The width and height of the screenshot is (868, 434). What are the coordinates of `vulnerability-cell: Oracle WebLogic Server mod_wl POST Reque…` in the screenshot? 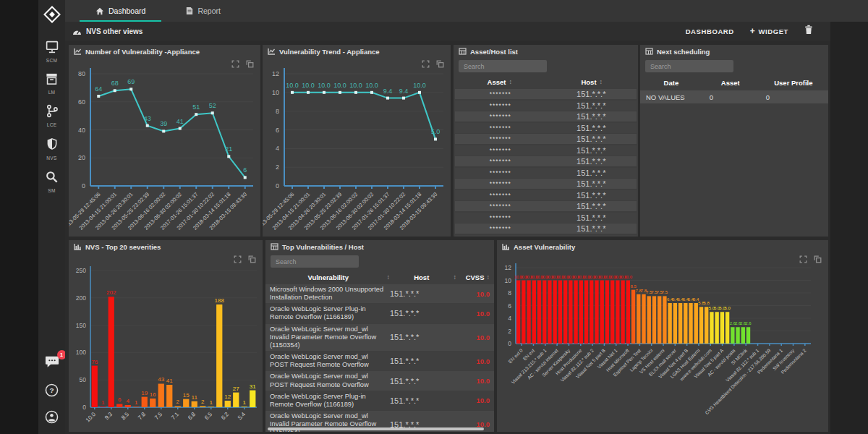 It's located at (330, 380).